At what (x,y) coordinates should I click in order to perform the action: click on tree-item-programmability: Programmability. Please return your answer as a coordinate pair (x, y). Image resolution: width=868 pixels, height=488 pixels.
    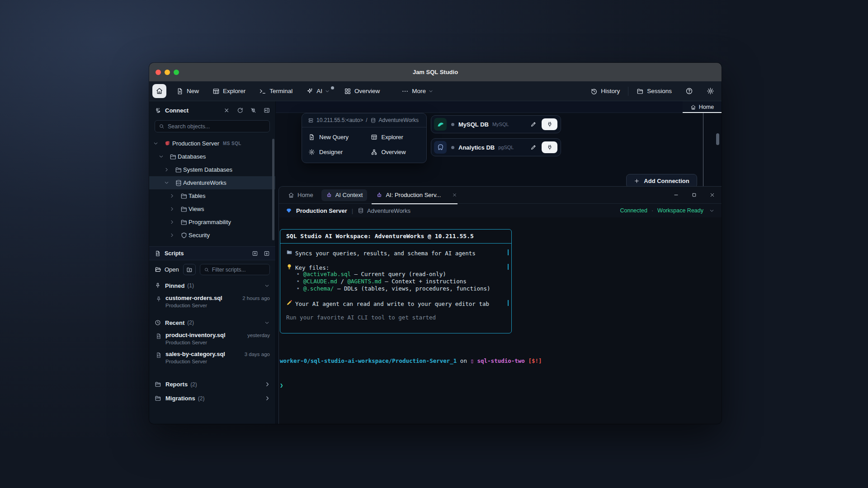
    Looking at the image, I should click on (212, 222).